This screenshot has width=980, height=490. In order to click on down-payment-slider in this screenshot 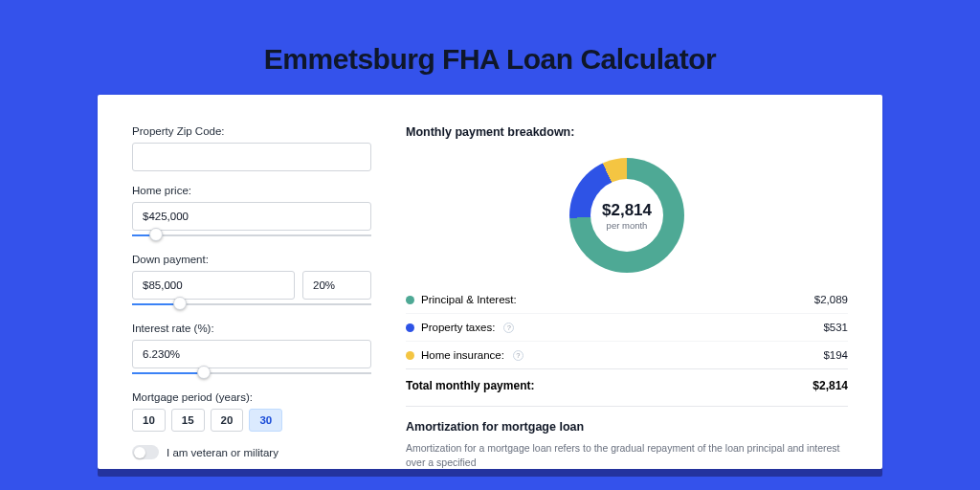, I will do `click(252, 304)`.